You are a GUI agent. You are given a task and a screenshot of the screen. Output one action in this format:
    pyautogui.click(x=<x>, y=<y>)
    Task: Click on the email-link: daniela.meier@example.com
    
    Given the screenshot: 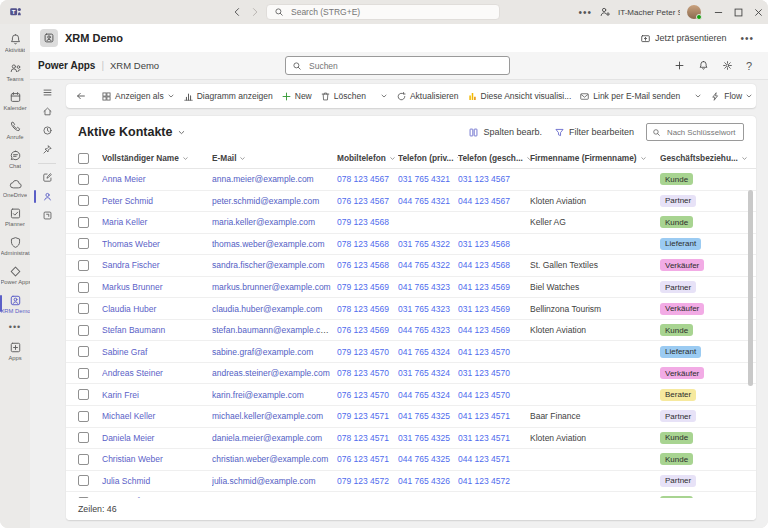 What is the action you would take?
    pyautogui.click(x=267, y=438)
    